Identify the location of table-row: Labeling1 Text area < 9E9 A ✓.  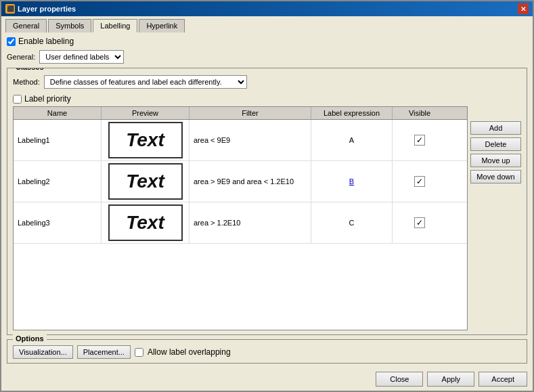
(240, 141).